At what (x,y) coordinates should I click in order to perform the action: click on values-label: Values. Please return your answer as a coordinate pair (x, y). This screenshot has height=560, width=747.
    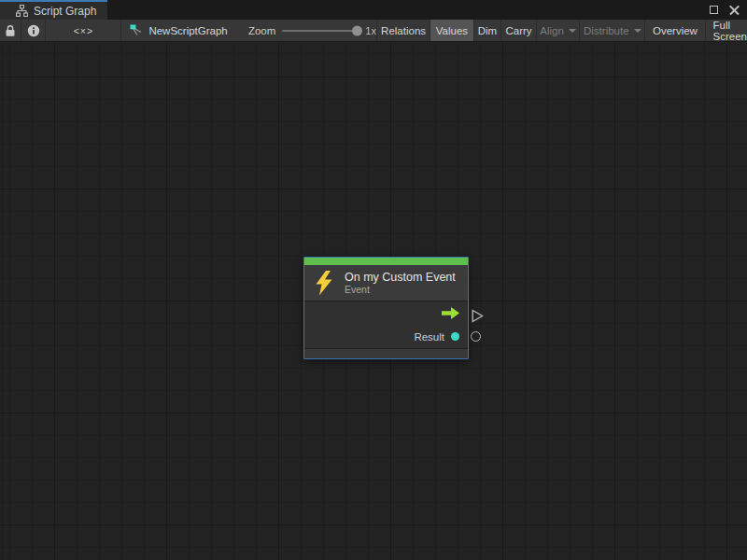
    Looking at the image, I should click on (452, 31).